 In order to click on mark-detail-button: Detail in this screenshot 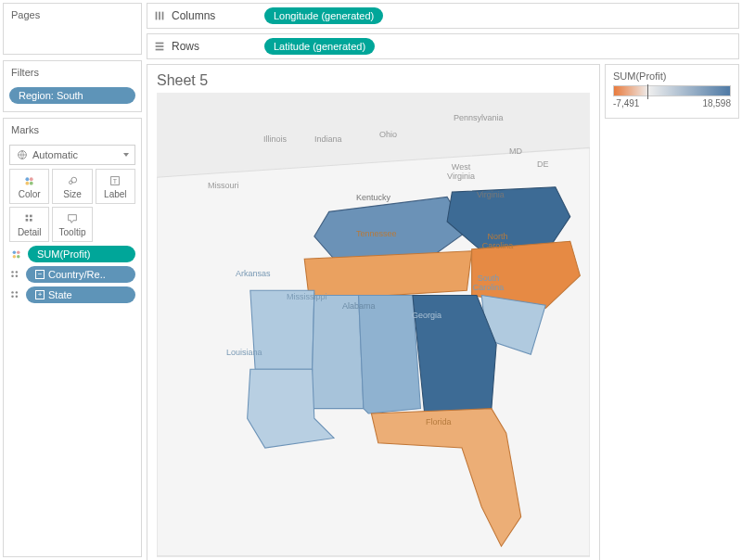, I will do `click(30, 224)`.